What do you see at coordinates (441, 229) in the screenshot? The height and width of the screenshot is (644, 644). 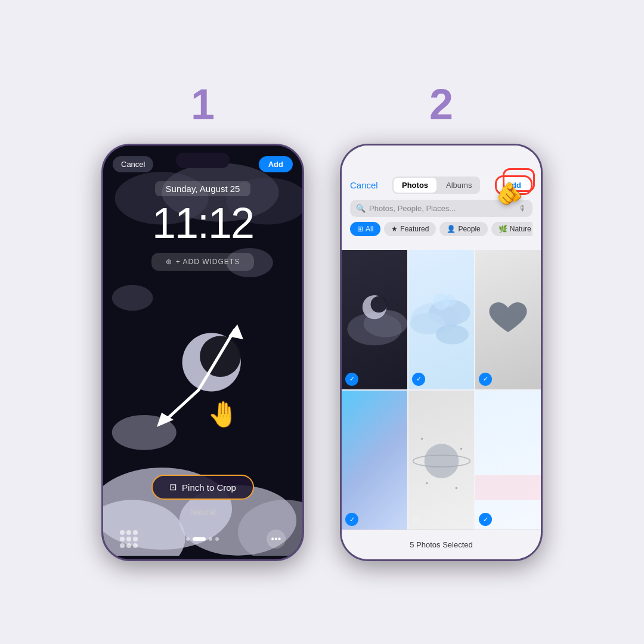 I see `filter-chips: ⊞ All ★ Featured 👤 People 🌿` at bounding box center [441, 229].